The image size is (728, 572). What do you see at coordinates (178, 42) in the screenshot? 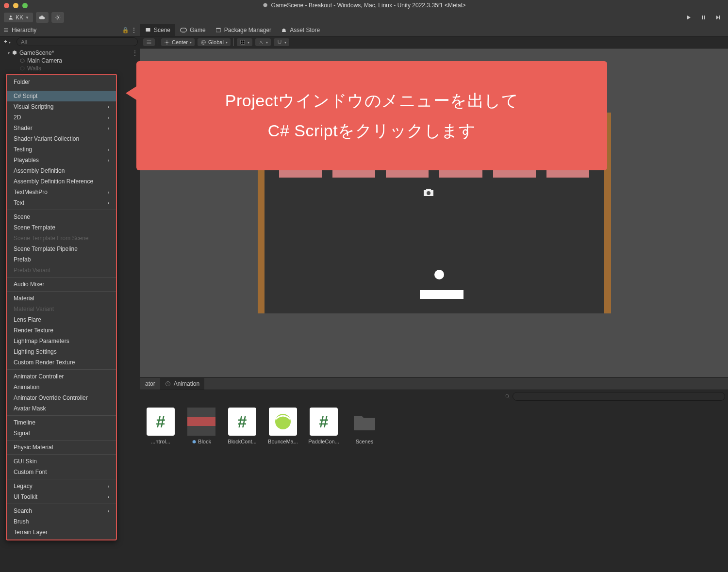
I see `pivot-center-dropdown: Center▾` at bounding box center [178, 42].